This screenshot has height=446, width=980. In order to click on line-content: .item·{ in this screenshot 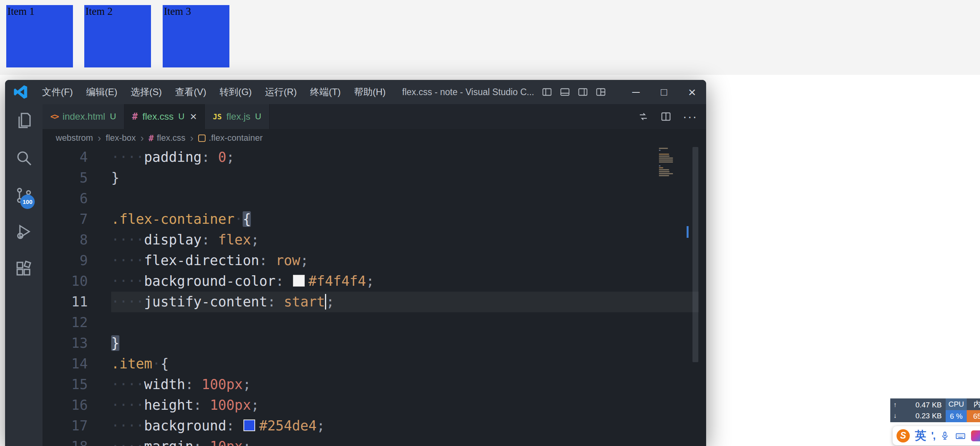, I will do `click(405, 364)`.